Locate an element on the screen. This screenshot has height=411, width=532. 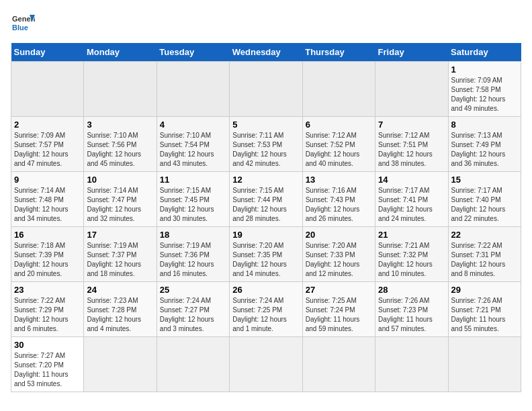
day-info: Sunrise: 7:25 AM Sunset: 7:24 PM Dayligh… is located at coordinates (339, 315).